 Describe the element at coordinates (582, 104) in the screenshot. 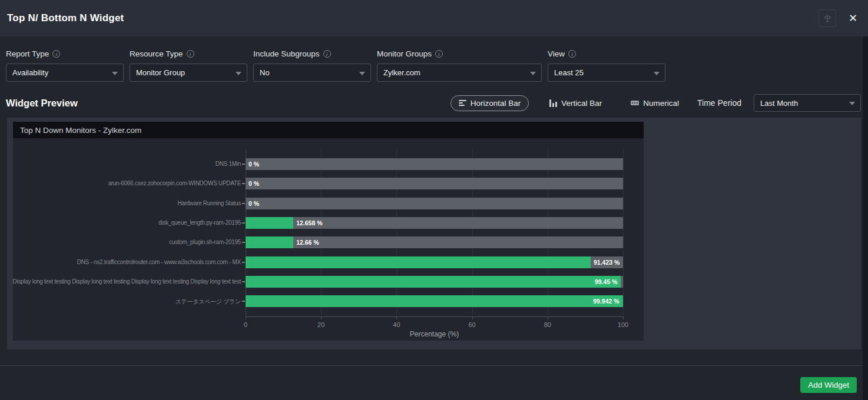

I see `toggle-label: Vertical Bar` at that location.